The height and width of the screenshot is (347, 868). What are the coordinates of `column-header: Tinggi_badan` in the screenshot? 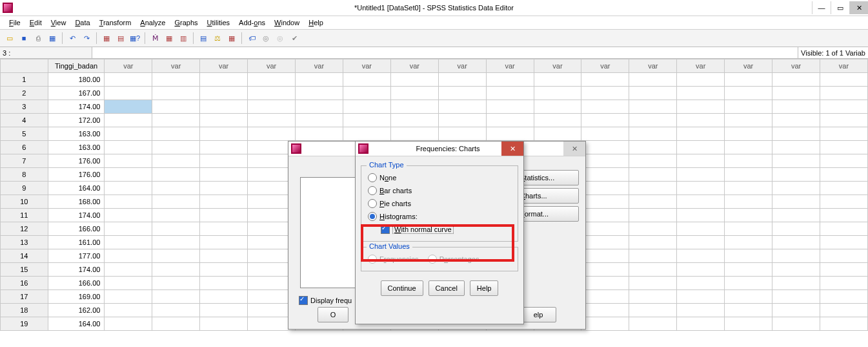 It's located at (76, 66).